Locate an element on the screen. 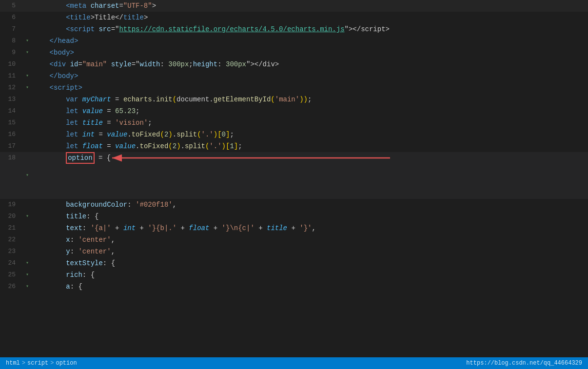  code-content-24: textStyle: { is located at coordinates (310, 263).